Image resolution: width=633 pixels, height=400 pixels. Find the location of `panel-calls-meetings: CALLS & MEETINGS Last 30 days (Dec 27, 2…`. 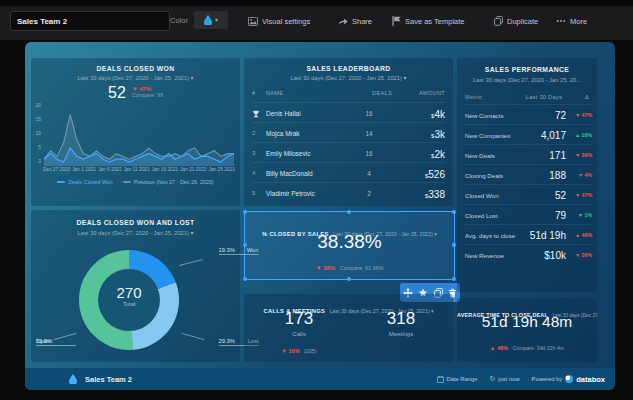

panel-calls-meetings: CALLS & MEETINGS Last 30 days (Dec 27, 2… is located at coordinates (348, 328).